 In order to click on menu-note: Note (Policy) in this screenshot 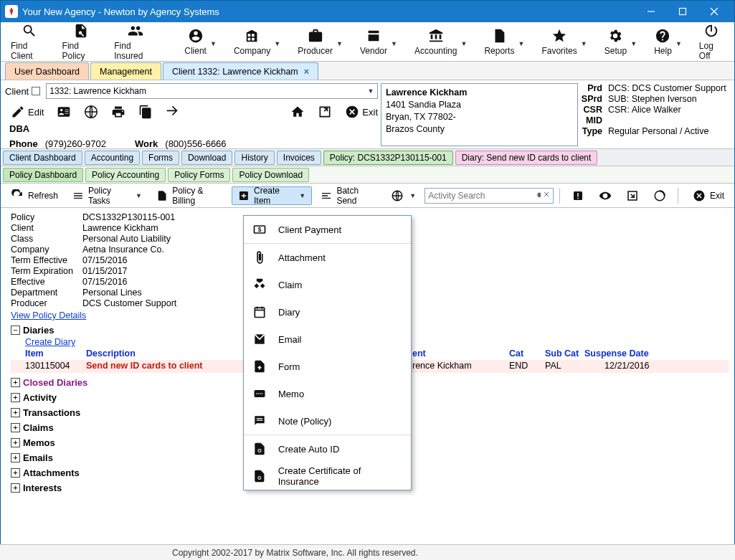, I will do `click(327, 421)`.